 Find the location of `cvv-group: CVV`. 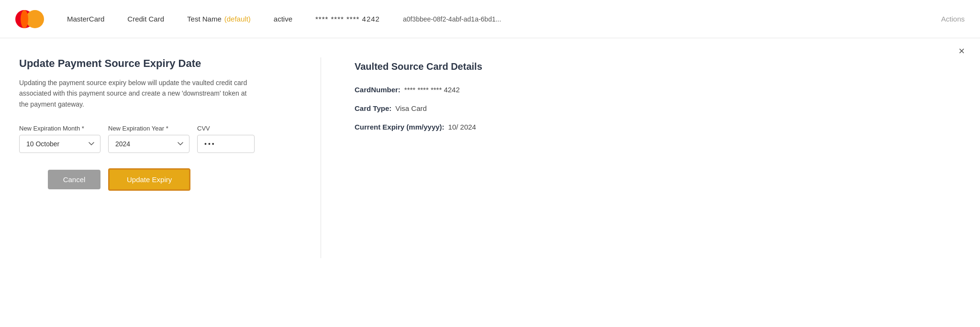

cvv-group: CVV is located at coordinates (226, 139).